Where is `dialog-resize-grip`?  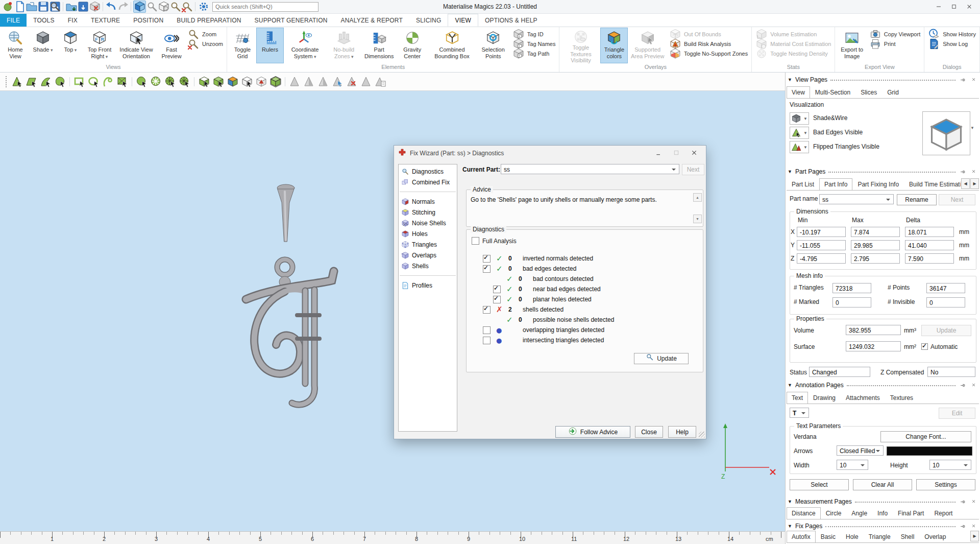
dialog-resize-grip is located at coordinates (702, 435).